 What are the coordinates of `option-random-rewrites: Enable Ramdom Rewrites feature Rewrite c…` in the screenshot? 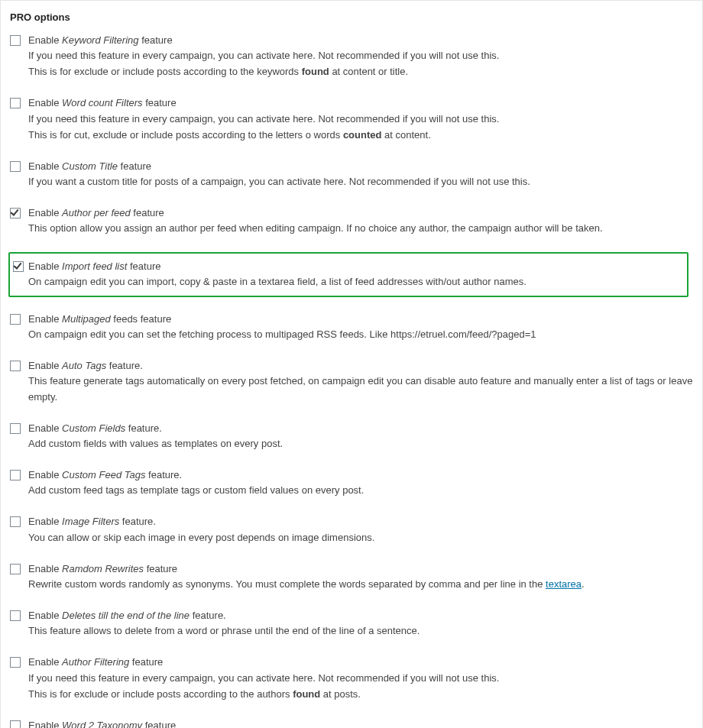 It's located at (352, 578).